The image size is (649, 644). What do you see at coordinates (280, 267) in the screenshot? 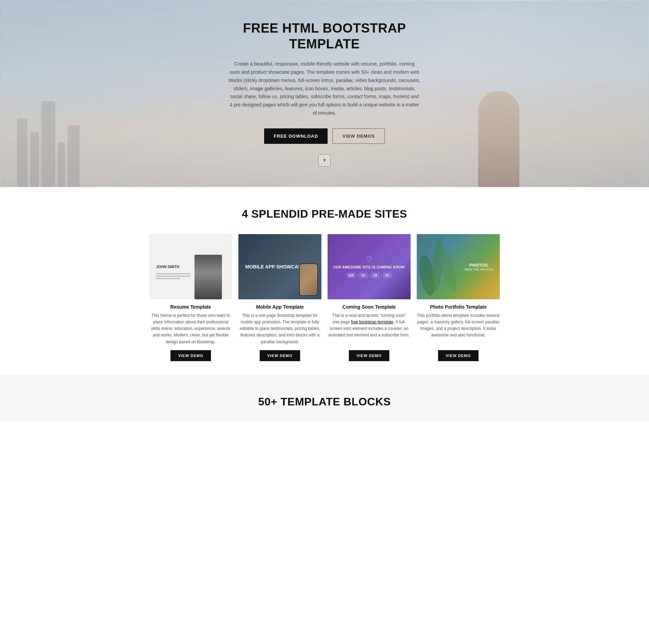
I see `card-mobile-image: MOBILE APP SHOWCASE` at bounding box center [280, 267].